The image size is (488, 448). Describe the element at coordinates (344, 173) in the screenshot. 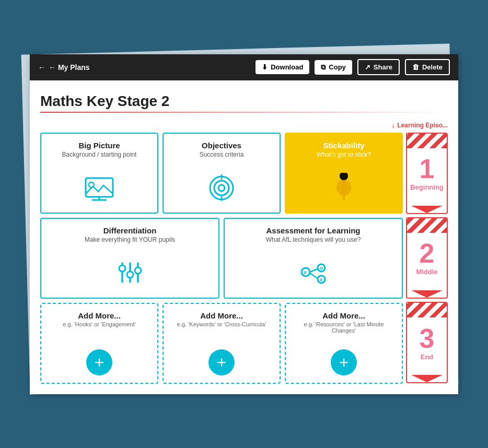

I see `stickability-card: Stickability What's got to stick?` at that location.